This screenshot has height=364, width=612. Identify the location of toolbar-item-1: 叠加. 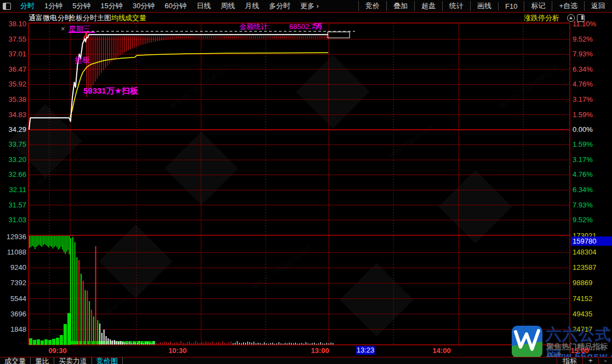
(400, 6).